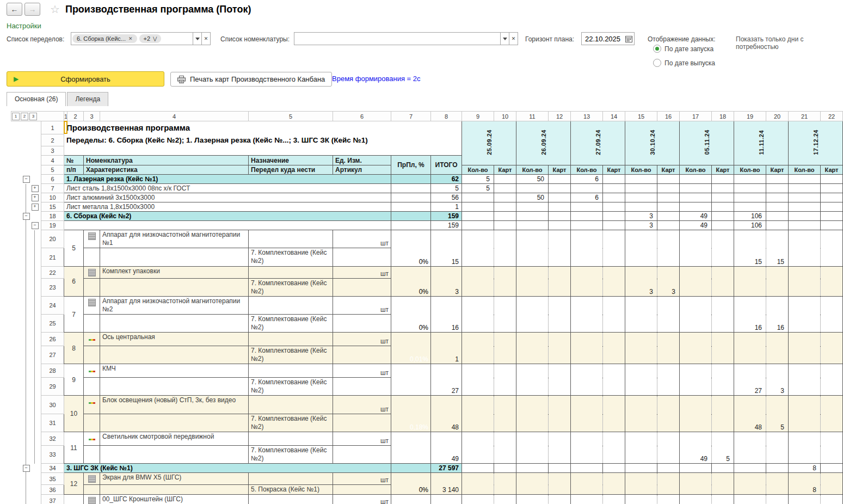 The width and height of the screenshot is (843, 504). What do you see at coordinates (53, 151) in the screenshot?
I see `row-number: 3` at bounding box center [53, 151].